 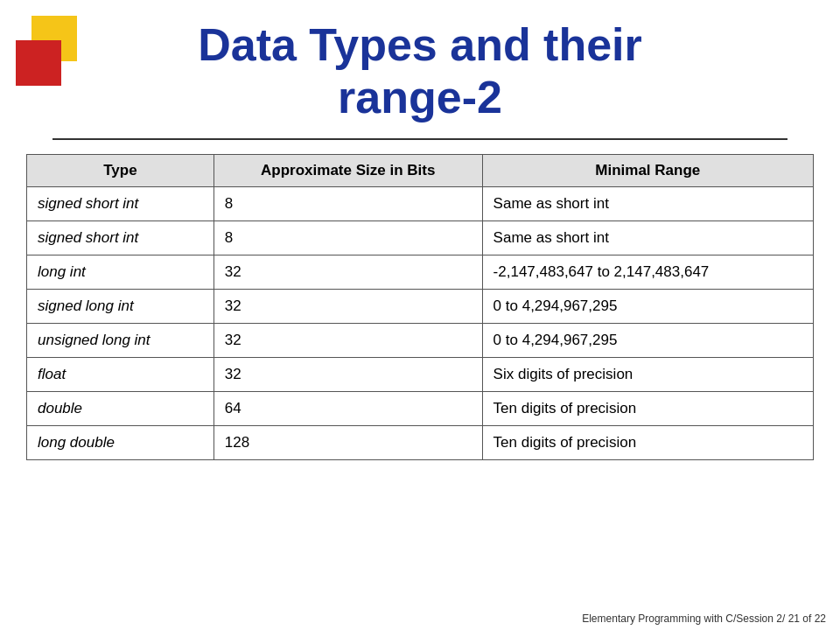 I want to click on table-cell-1-2: Same as short int, so click(x=648, y=238).